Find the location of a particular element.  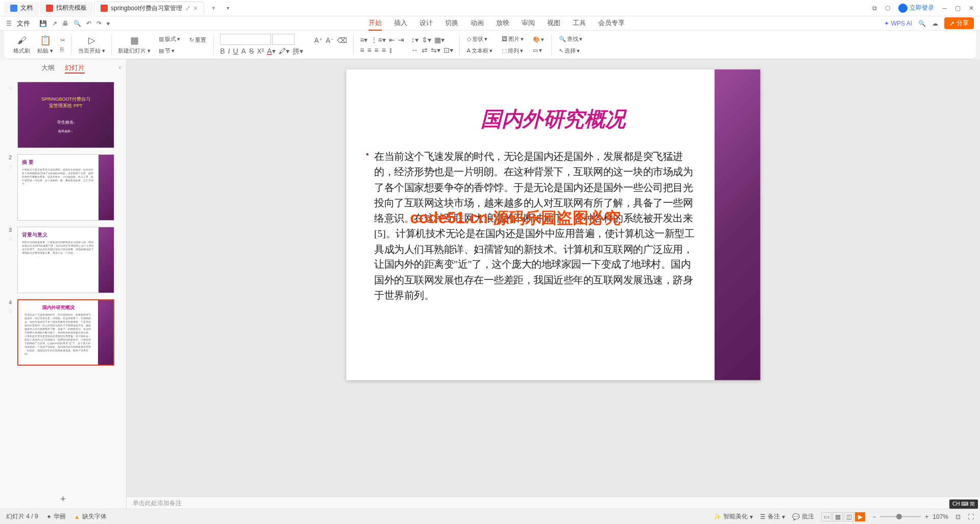

justify-icon: ≡ is located at coordinates (384, 50).